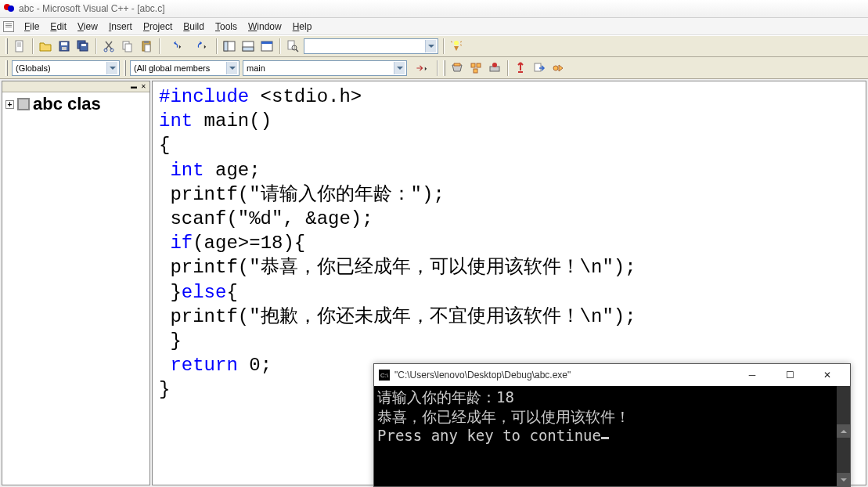 The width and height of the screenshot is (868, 487). I want to click on menu-project: Project, so click(158, 27).